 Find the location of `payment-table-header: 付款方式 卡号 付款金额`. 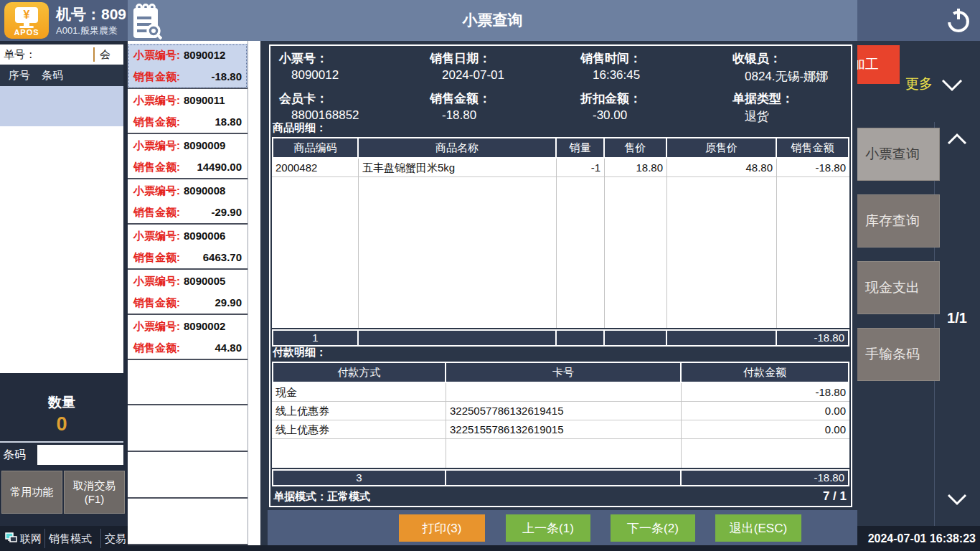

payment-table-header: 付款方式 卡号 付款金额 is located at coordinates (561, 372).